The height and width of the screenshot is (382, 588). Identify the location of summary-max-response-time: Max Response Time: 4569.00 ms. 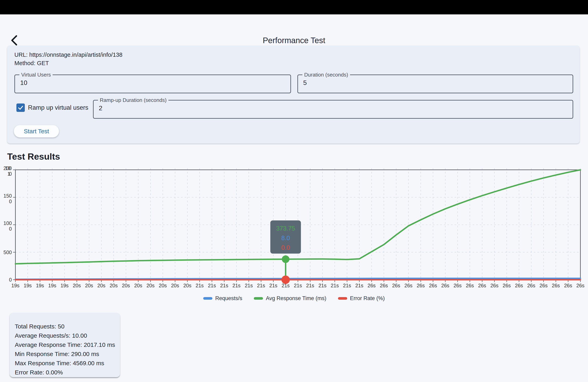
(67, 363).